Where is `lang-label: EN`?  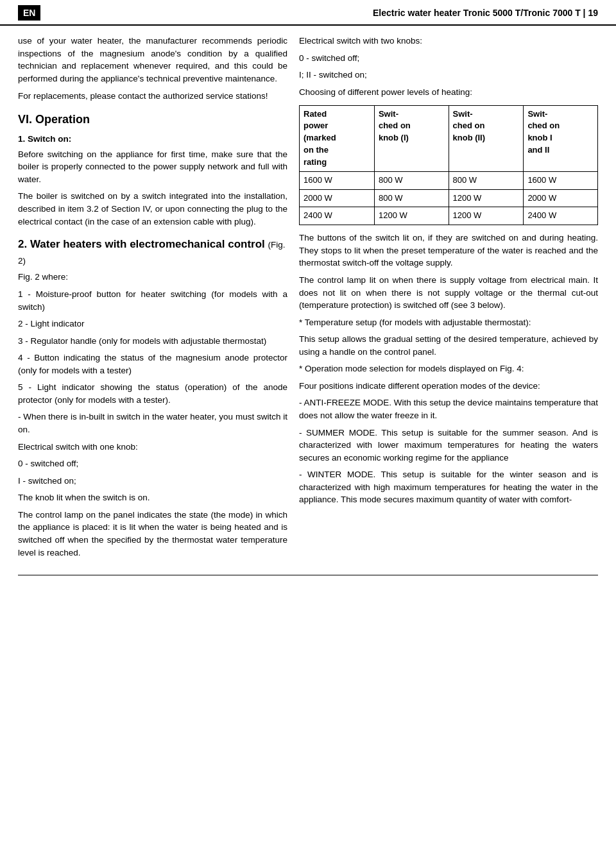
lang-label: EN is located at coordinates (30, 13).